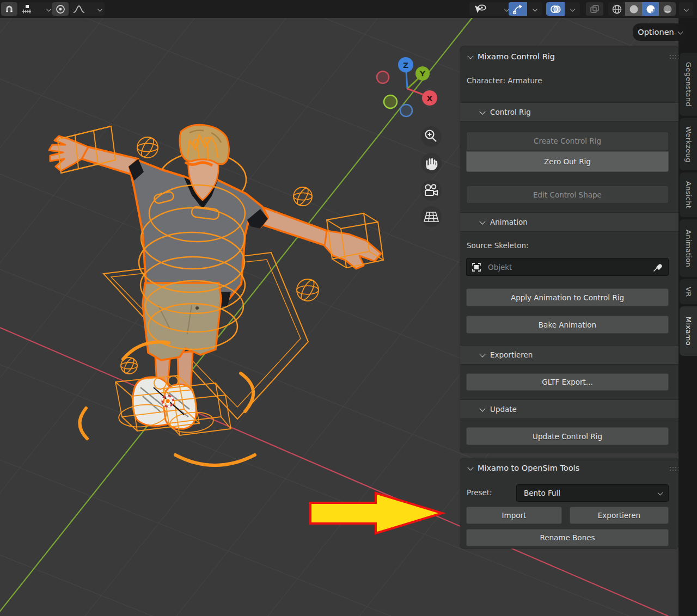 This screenshot has width=697, height=616. I want to click on animation-subpanel-header: Animation, so click(570, 222).